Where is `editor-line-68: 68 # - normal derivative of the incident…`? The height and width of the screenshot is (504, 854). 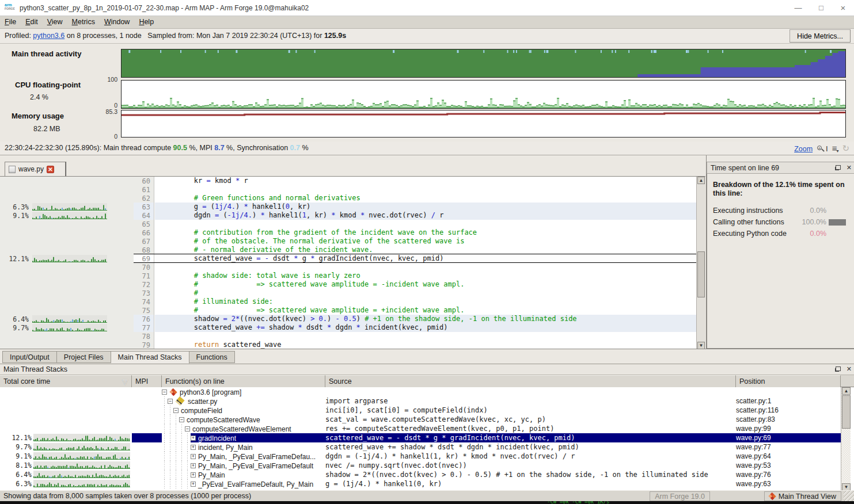
editor-line-68: 68 # - normal derivative of the incident… is located at coordinates (352, 250).